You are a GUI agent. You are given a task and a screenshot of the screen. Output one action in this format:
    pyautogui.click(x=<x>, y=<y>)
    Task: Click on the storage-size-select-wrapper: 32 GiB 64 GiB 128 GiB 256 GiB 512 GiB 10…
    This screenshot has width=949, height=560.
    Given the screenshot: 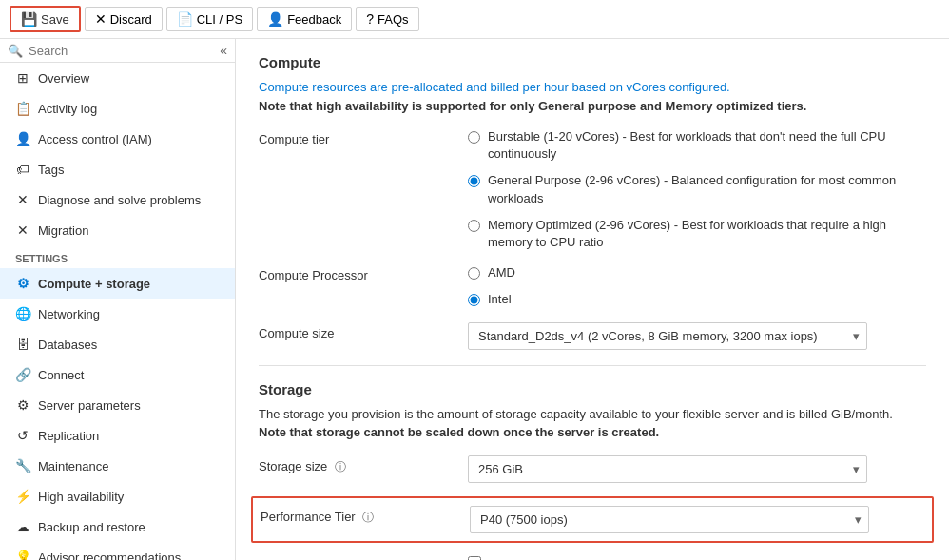 What is the action you would take?
    pyautogui.click(x=668, y=470)
    